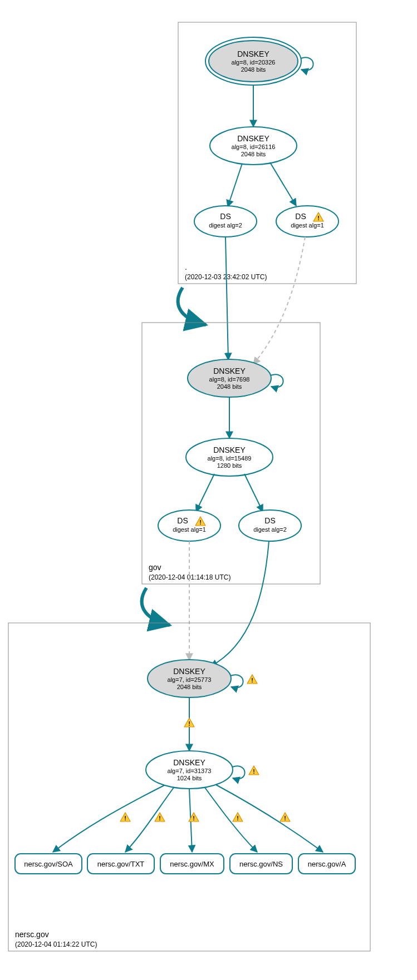 The height and width of the screenshot is (980, 417). What do you see at coordinates (229, 458) in the screenshot?
I see `node-sublabel: alg=8, id=15489` at bounding box center [229, 458].